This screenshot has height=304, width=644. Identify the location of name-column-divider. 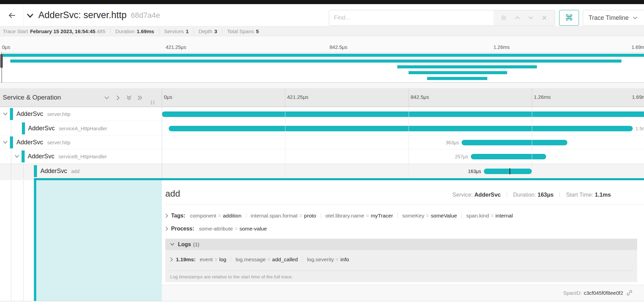
(162, 143).